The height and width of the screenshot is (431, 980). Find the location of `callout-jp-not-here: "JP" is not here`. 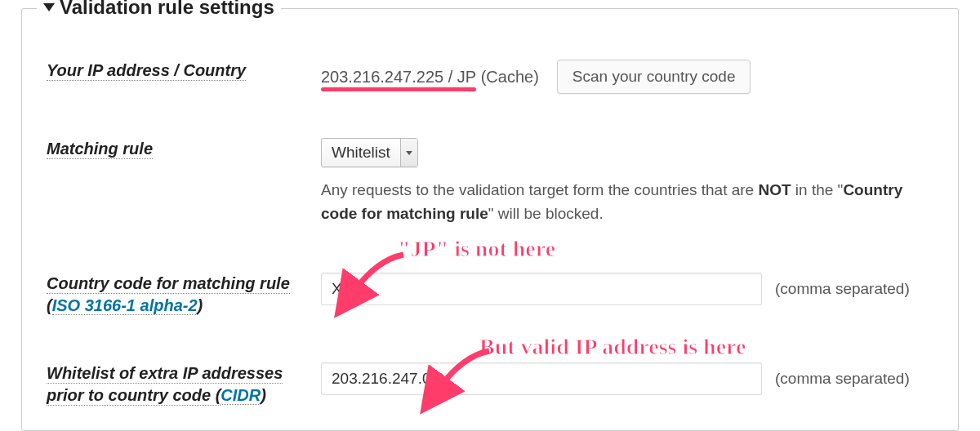

callout-jp-not-here: "JP" is not here is located at coordinates (477, 249).